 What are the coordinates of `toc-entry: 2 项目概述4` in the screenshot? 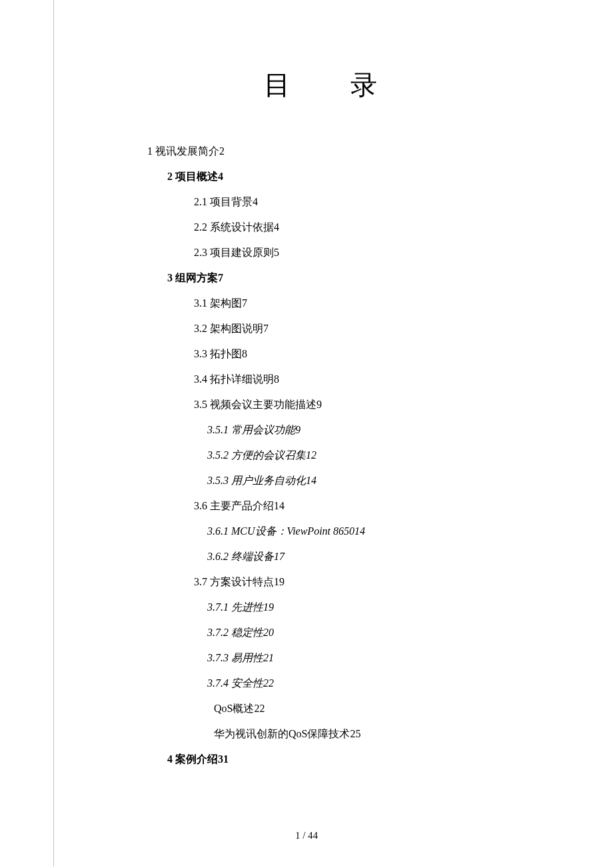 It's located at (360, 177).